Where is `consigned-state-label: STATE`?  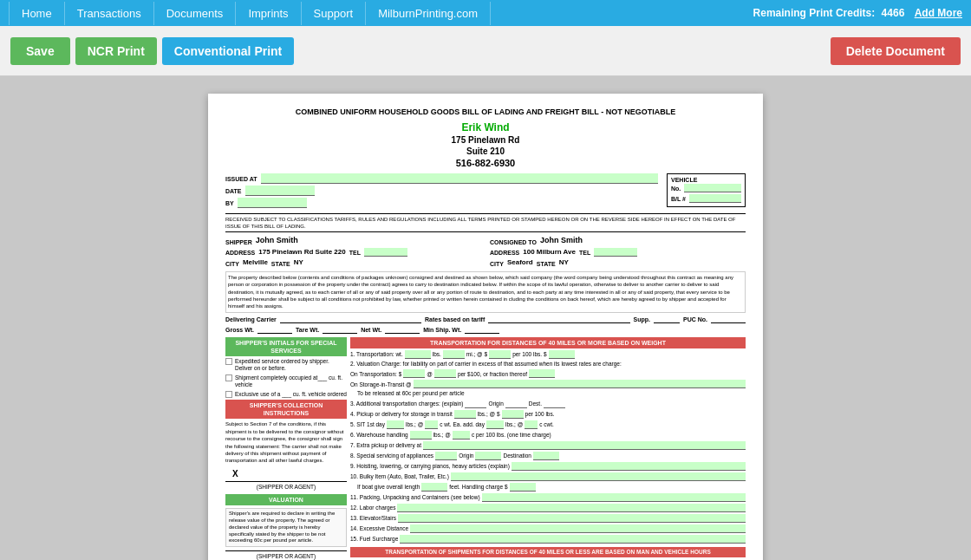 consigned-state-label: STATE is located at coordinates (546, 264).